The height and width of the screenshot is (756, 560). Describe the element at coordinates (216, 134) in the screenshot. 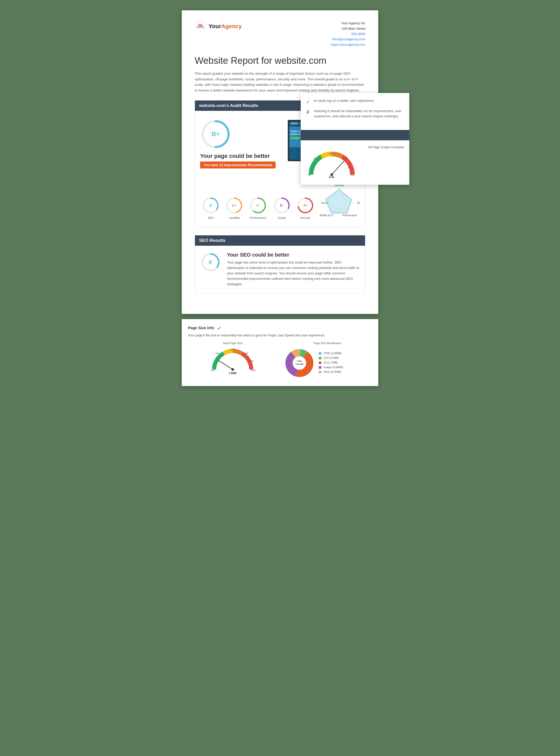

I see `overall-grade-text: B+` at that location.